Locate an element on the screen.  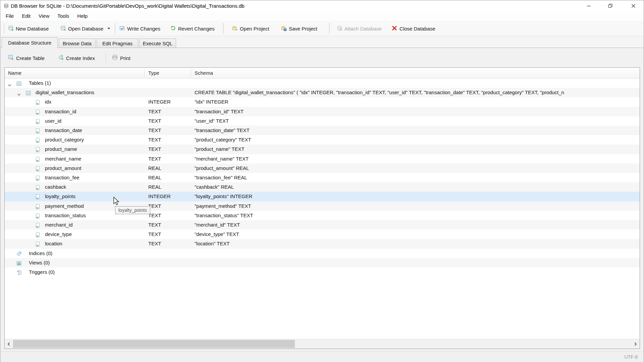
scrollbar-thumb is located at coordinates (154, 344).